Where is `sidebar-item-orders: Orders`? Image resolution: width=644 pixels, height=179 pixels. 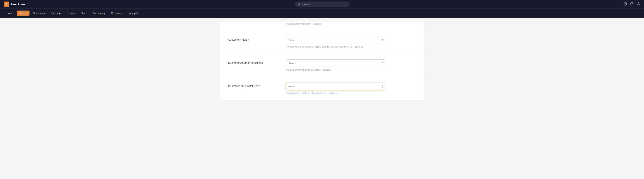
sidebar-item-orders: Orders is located at coordinates (23, 13).